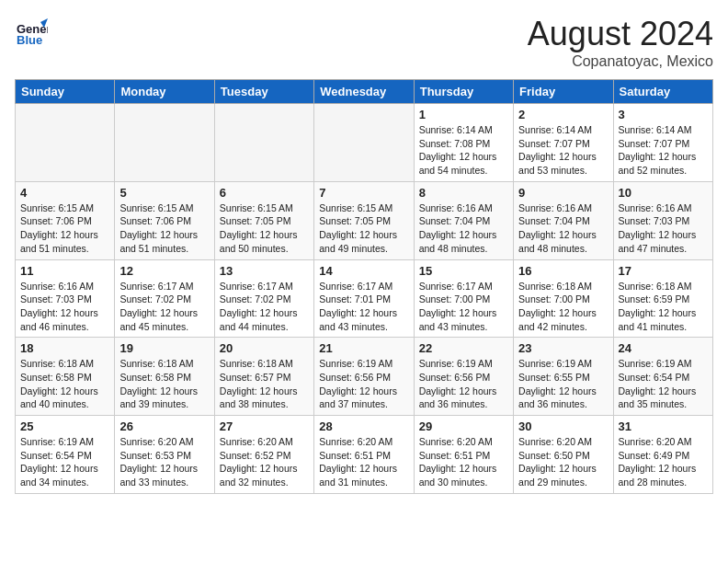 The width and height of the screenshot is (728, 563). What do you see at coordinates (563, 144) in the screenshot?
I see `calendar-cell: 2Sunrise: 6:14 AM Sunset: 7:07 PM Daylig…` at bounding box center [563, 144].